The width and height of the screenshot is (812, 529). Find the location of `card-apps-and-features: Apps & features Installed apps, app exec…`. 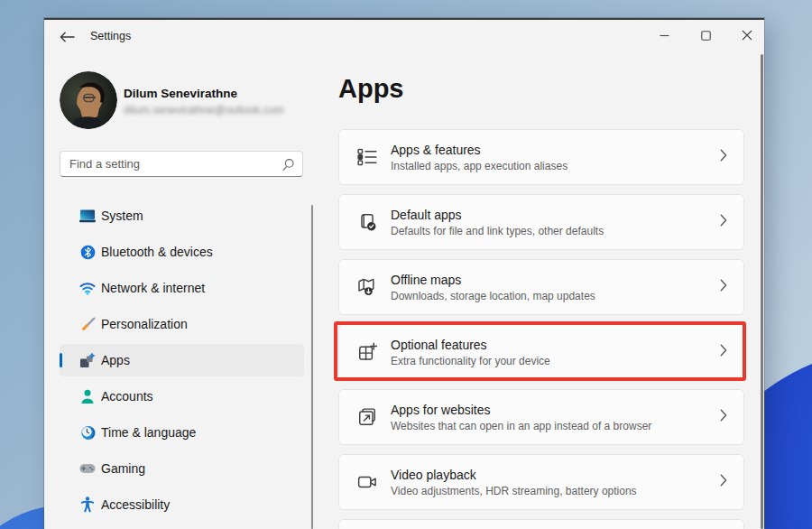

card-apps-and-features: Apps & features Installed apps, app exec… is located at coordinates (541, 157).